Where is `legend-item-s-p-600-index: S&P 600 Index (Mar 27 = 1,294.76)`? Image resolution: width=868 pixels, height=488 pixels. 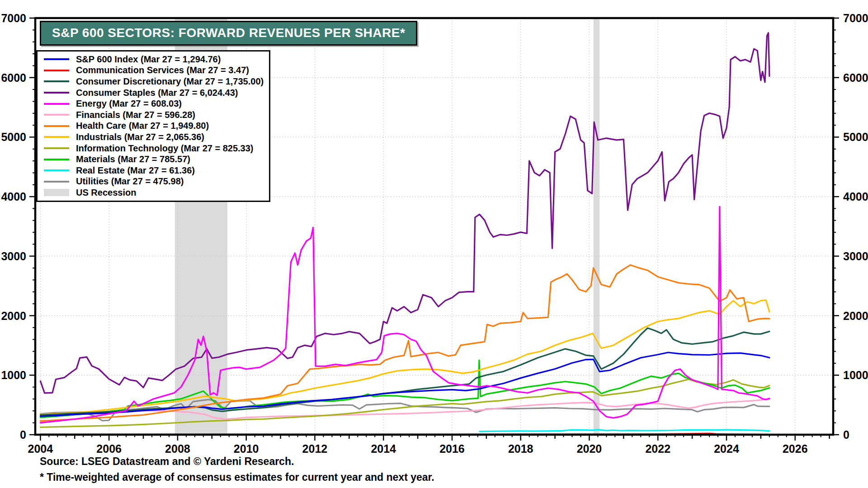
legend-item-s-p-600-index: S&P 600 Index (Mar 27 = 1,294.76) is located at coordinates (153, 60).